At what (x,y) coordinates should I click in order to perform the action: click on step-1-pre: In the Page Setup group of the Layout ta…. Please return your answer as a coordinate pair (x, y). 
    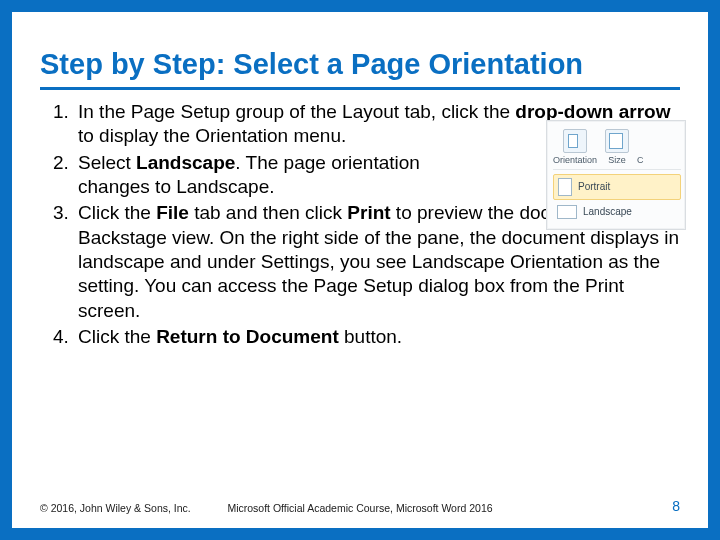
    Looking at the image, I should click on (296, 112).